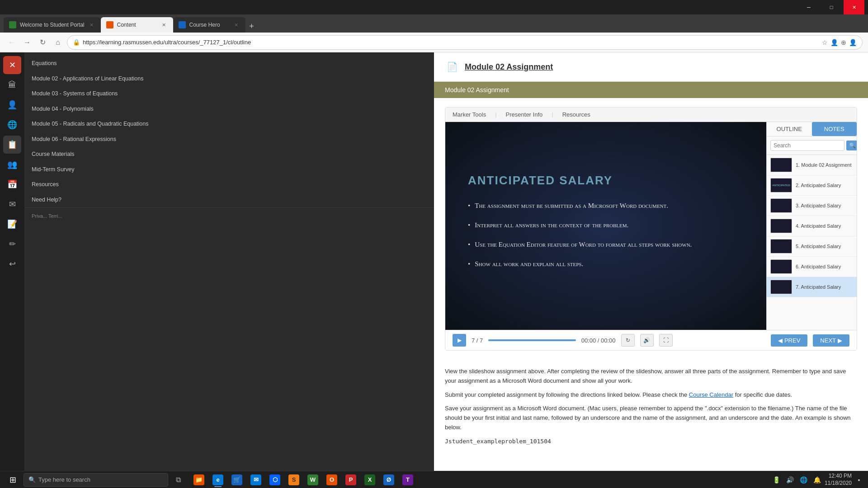 The height and width of the screenshot is (488, 868). I want to click on sidebar-icon-mail: ✉, so click(12, 204).